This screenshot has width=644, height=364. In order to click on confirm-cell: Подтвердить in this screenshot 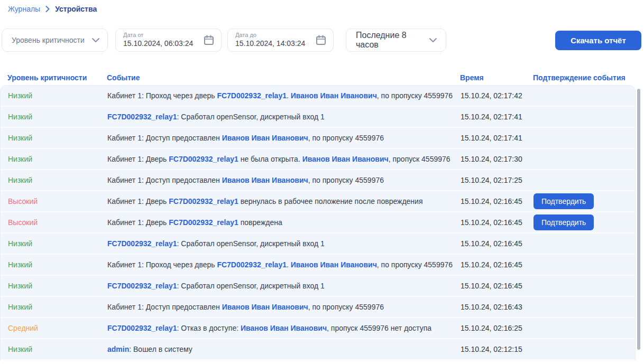, I will do `click(584, 222)`.